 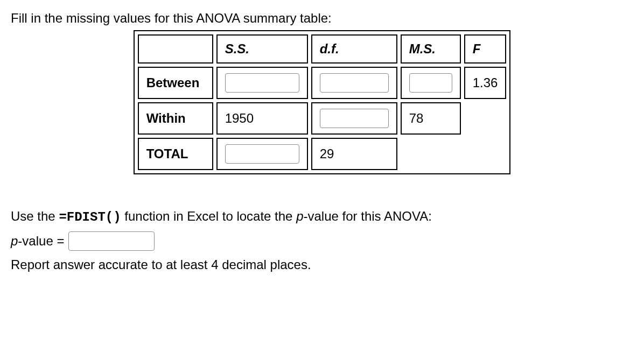 I want to click on between-df-input, so click(x=354, y=83).